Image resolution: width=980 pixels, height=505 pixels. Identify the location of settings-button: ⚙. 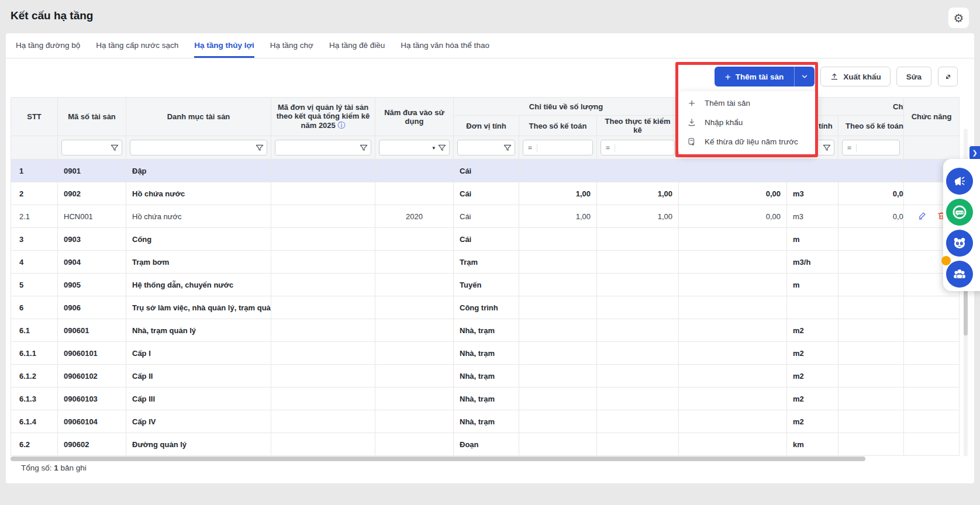
(959, 18).